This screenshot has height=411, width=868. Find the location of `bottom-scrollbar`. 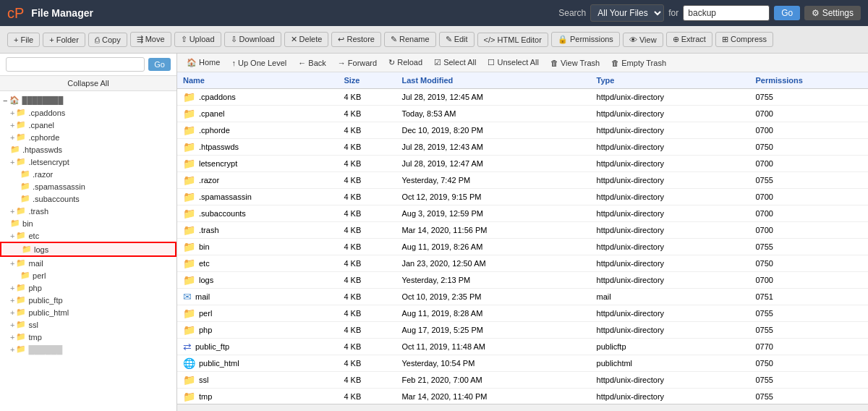

bottom-scrollbar is located at coordinates (522, 407).